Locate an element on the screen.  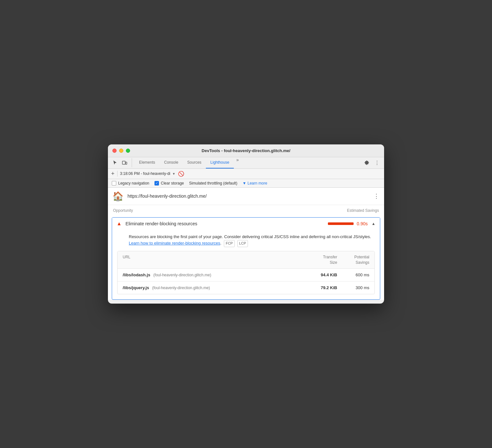
cursor-icon is located at coordinates (115, 163).